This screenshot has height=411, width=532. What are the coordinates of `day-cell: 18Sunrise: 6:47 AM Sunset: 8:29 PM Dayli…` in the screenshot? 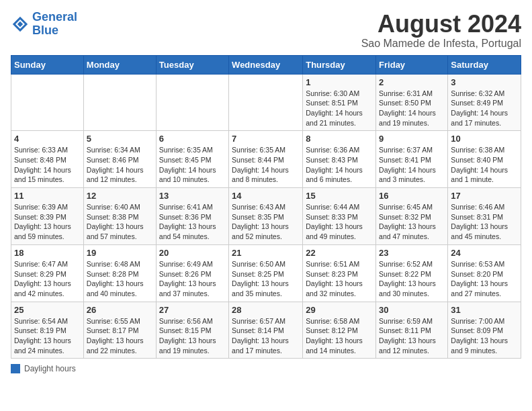 It's located at (48, 273).